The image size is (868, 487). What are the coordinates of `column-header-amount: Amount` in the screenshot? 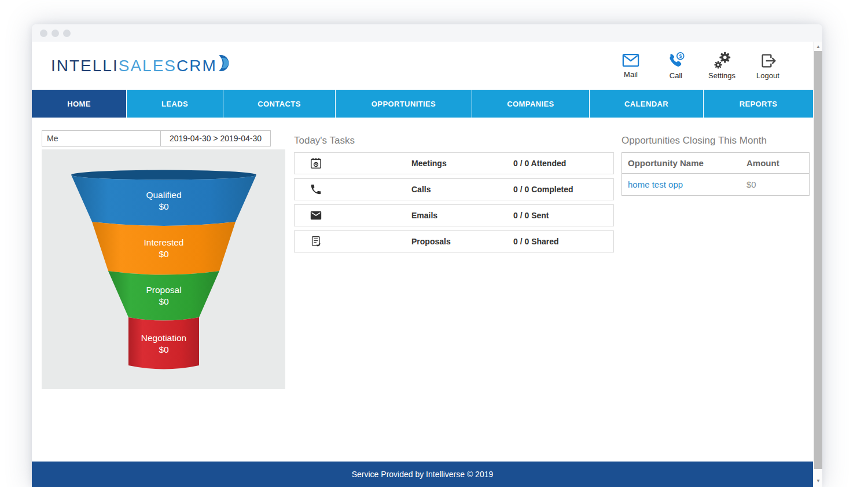 It's located at (778, 163).